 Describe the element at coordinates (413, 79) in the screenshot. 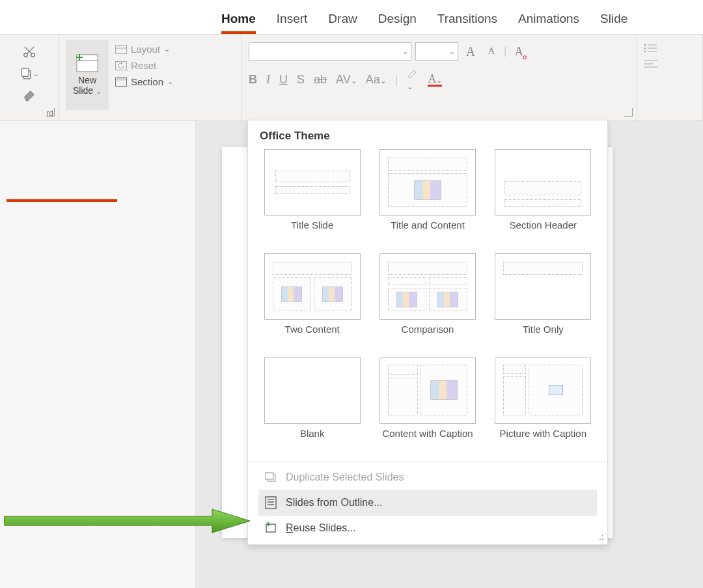

I see `highlight-button: ⌄` at that location.